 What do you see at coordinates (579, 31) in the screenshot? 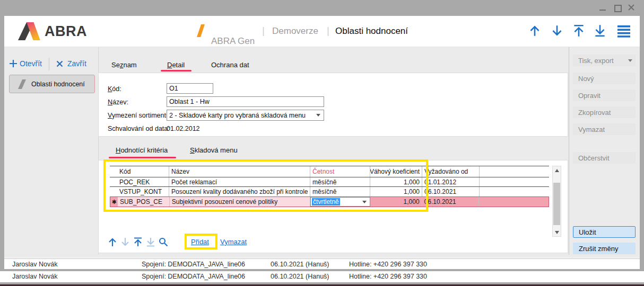
I see `move-first-icon` at bounding box center [579, 31].